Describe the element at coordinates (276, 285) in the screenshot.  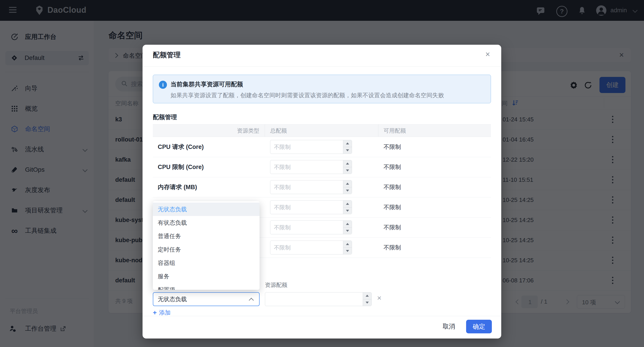
I see `resource-quota-label: 资源配额` at that location.